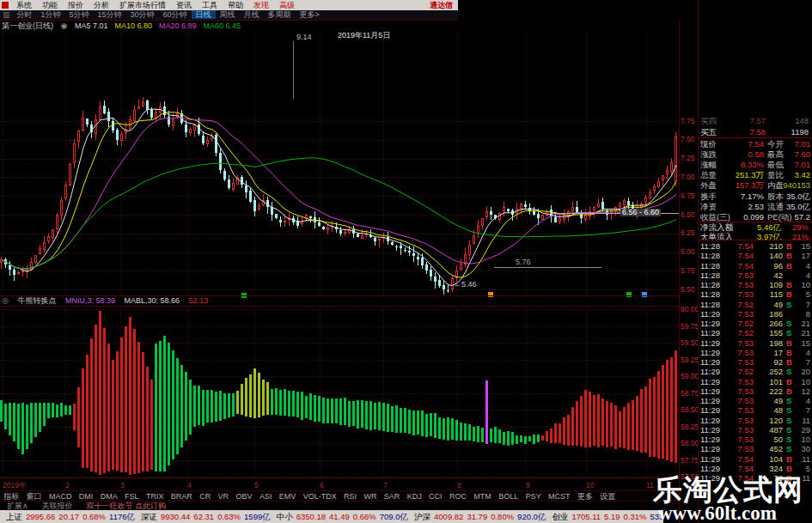 The image size is (812, 523). Describe the element at coordinates (710, 256) in the screenshot. I see `tick-time: 11:28` at that location.